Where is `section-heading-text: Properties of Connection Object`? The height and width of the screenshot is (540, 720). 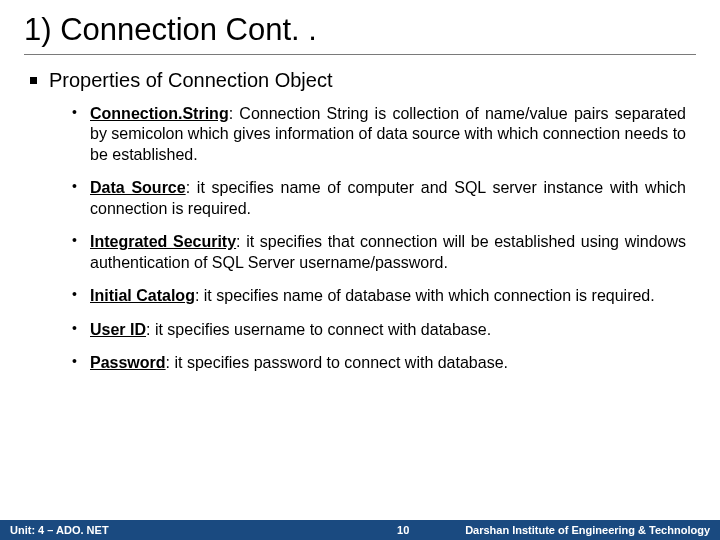
section-heading-text: Properties of Connection Object is located at coordinates (191, 80).